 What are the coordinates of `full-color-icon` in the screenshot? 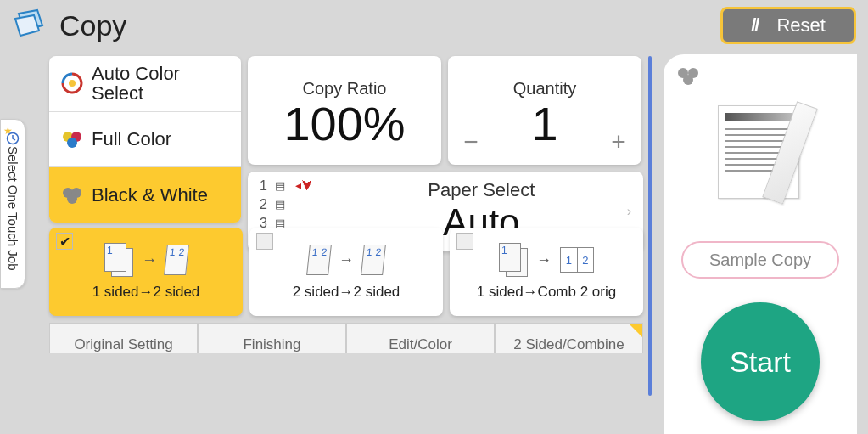 It's located at (72, 139).